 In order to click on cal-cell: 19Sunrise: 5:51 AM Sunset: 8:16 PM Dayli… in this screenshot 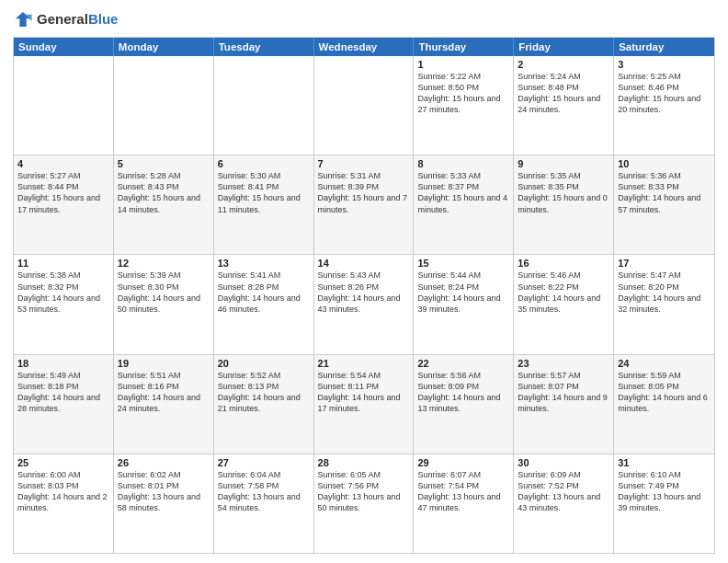, I will do `click(164, 405)`.